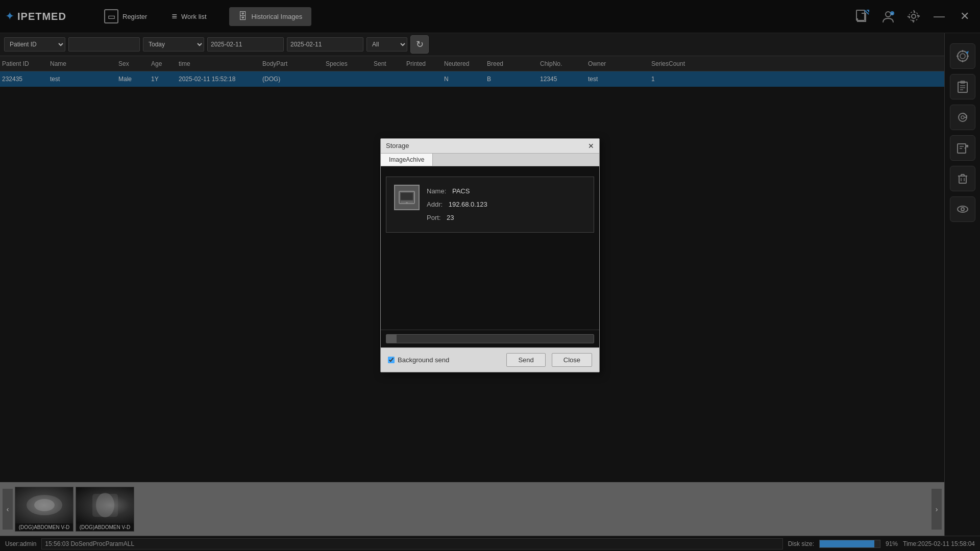 Image resolution: width=980 pixels, height=551 pixels. I want to click on progress-bar, so click(490, 339).